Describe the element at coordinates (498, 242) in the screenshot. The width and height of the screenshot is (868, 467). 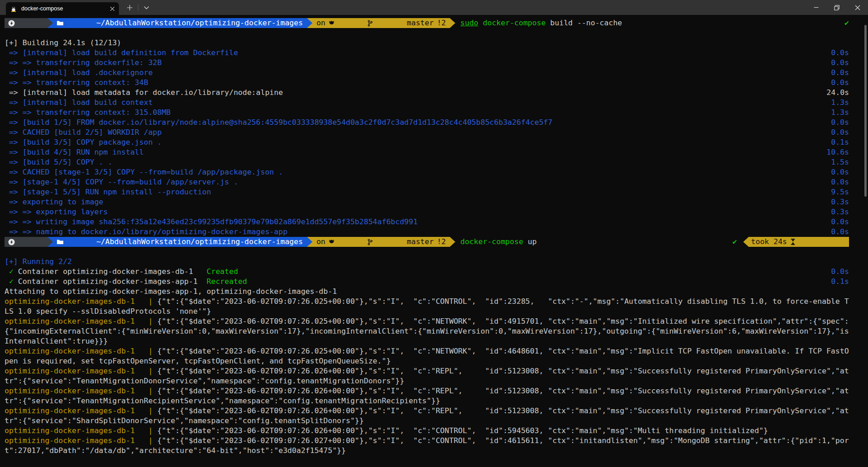
I see `command-text: docker-compose up` at that location.